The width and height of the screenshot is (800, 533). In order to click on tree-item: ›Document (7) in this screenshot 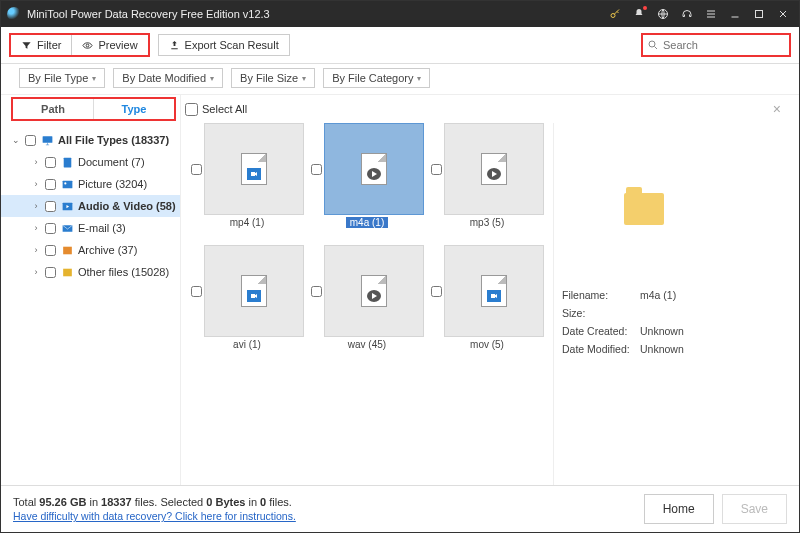, I will do `click(90, 162)`.